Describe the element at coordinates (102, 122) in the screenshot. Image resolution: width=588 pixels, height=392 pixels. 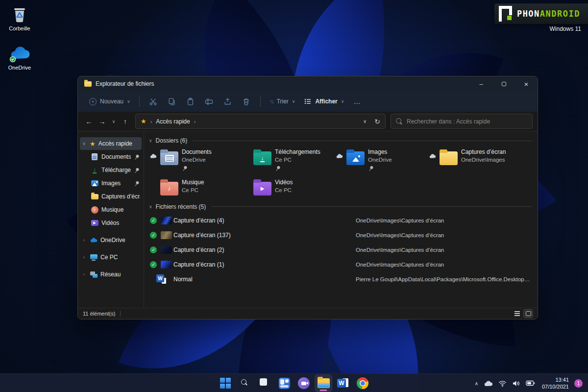
I see `forward-button: →` at that location.